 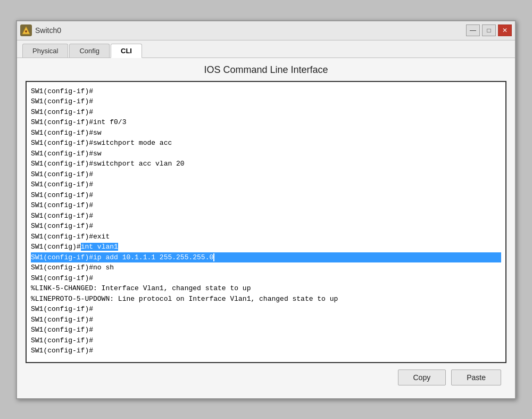 What do you see at coordinates (422, 377) in the screenshot?
I see `copy-button: Copy` at bounding box center [422, 377].